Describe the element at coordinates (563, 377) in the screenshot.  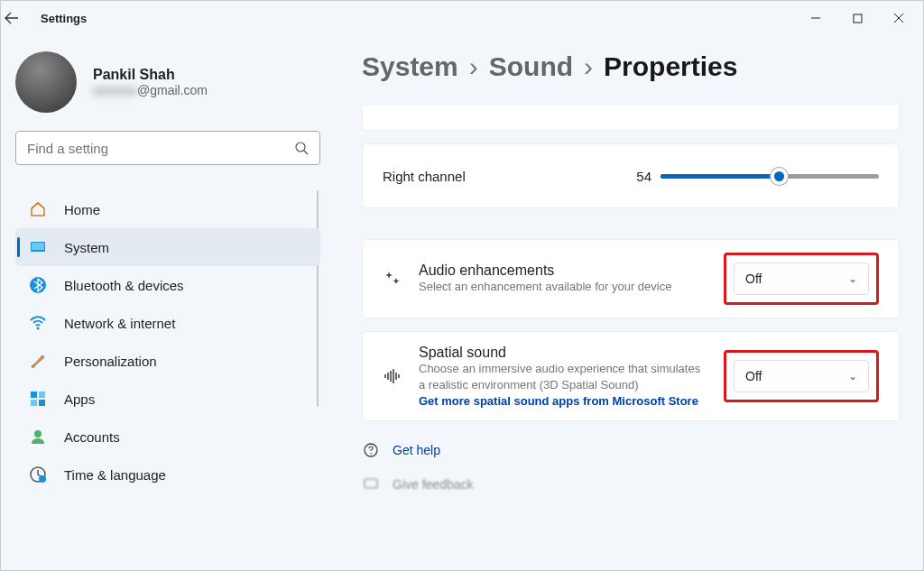
I see `spatial-desc: Choose an immersive audio experience tha…` at that location.